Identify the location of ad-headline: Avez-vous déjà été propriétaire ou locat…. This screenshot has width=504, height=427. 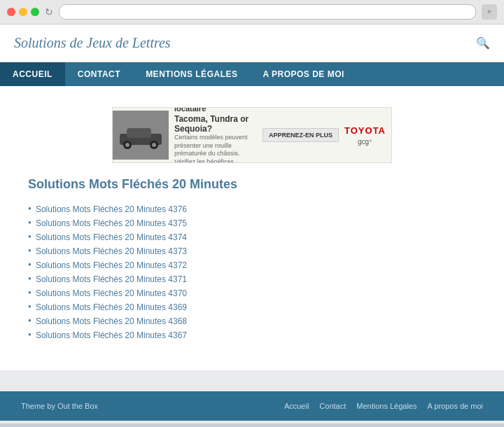
(216, 110).